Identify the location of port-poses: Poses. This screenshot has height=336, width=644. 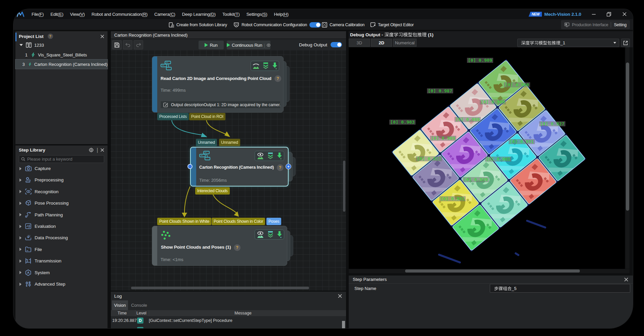
(274, 221).